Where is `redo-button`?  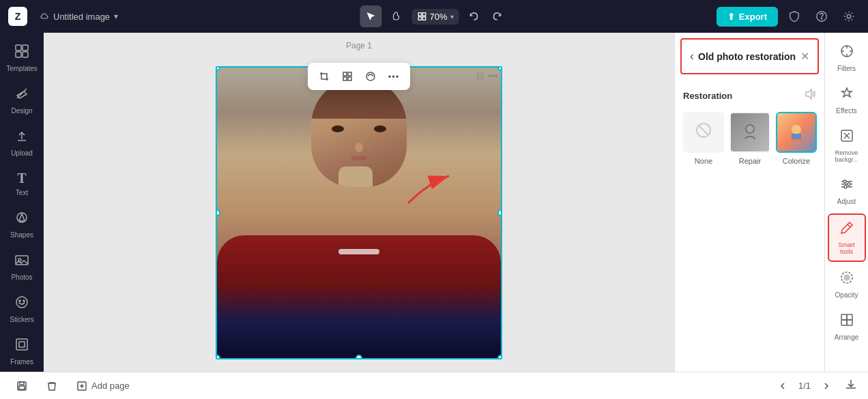 redo-button is located at coordinates (497, 16).